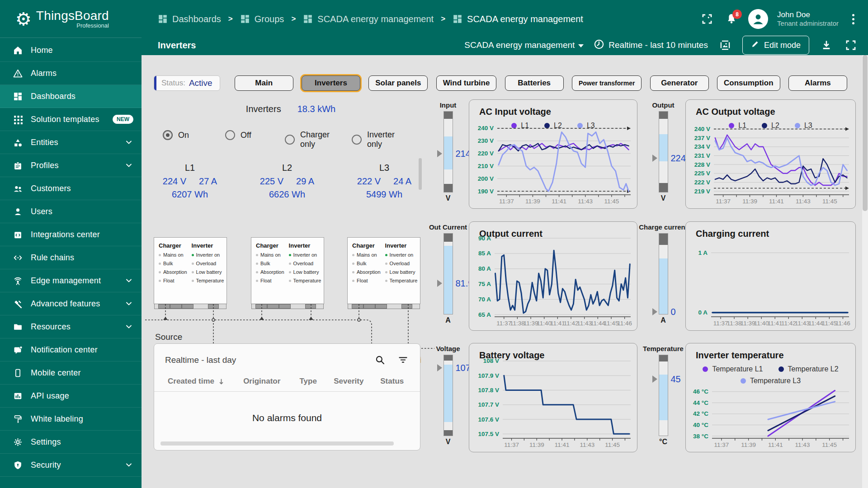 The height and width of the screenshot is (488, 868). Describe the element at coordinates (71, 258) in the screenshot. I see `sidebar-nav: HomeAlarmsDashboardsSolution templatesNE…` at that location.